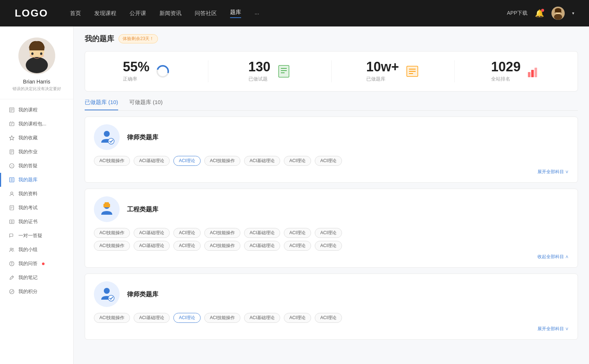  Describe the element at coordinates (206, 13) in the screenshot. I see `nav-qa: 问答社区` at that location.